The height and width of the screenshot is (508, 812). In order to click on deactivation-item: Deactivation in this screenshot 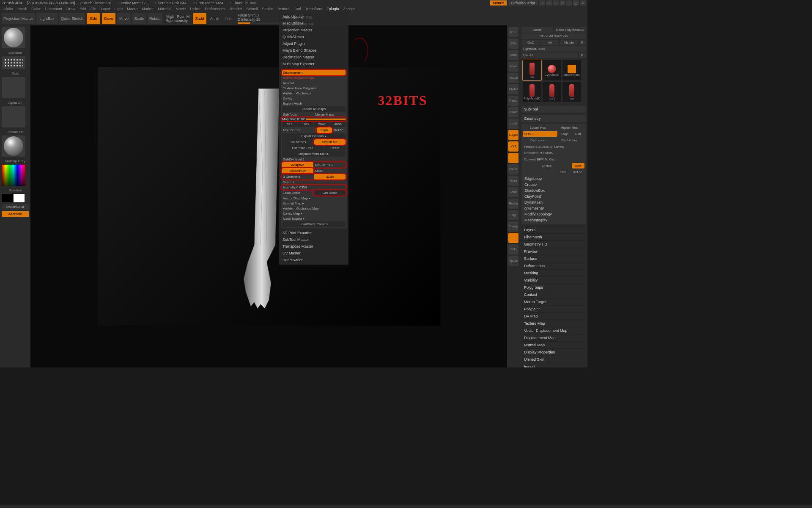, I will do `click(314, 260)`.